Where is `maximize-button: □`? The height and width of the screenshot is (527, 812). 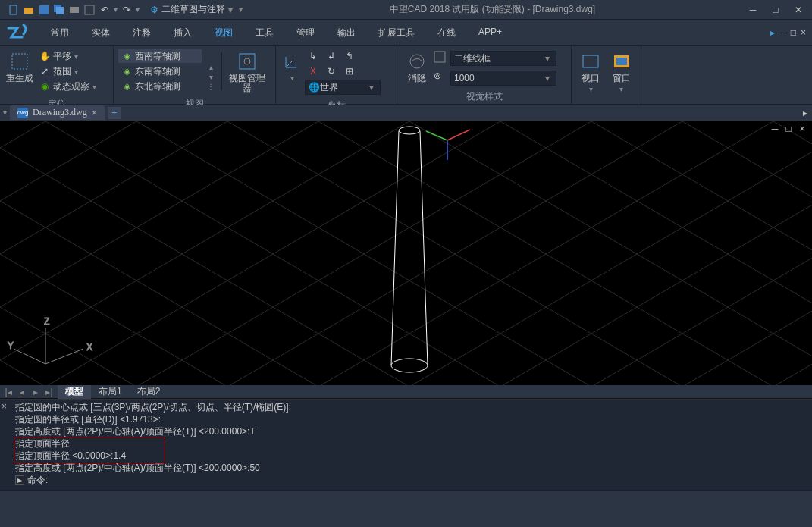 maximize-button: □ is located at coordinates (776, 10).